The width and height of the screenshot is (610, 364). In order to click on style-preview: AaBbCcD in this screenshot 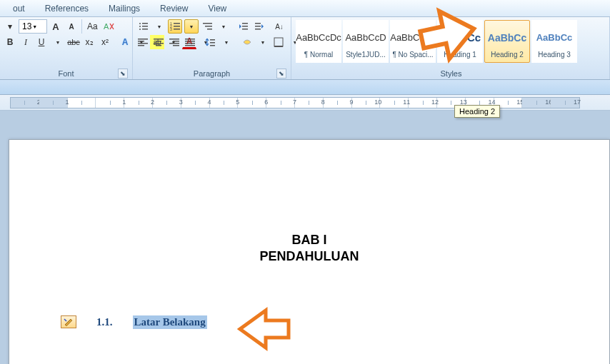, I will do `click(366, 38)`.